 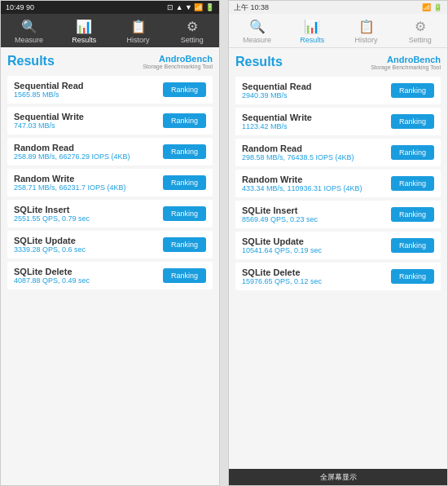 What do you see at coordinates (367, 31) in the screenshot?
I see `right-nav-history: 📋 History` at bounding box center [367, 31].